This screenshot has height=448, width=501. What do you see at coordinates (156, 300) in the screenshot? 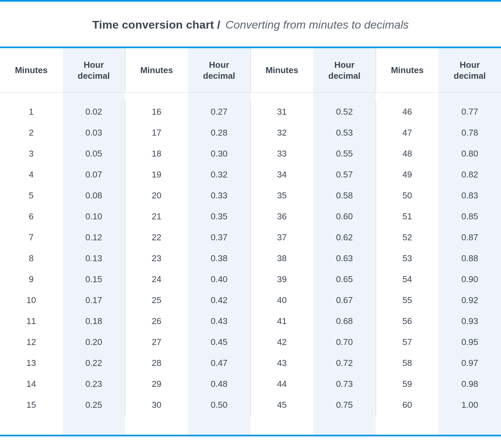
I see `cell-minutes: 25` at bounding box center [156, 300].